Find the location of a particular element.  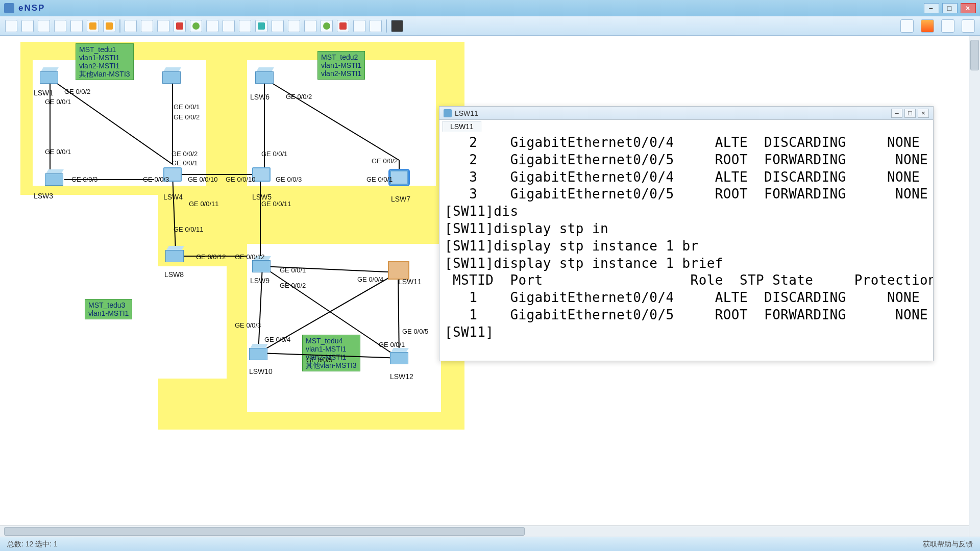

note-tedu2: MST_tedu2 vlan1-MSTI1 vlan2-MSTI1 is located at coordinates (341, 65).